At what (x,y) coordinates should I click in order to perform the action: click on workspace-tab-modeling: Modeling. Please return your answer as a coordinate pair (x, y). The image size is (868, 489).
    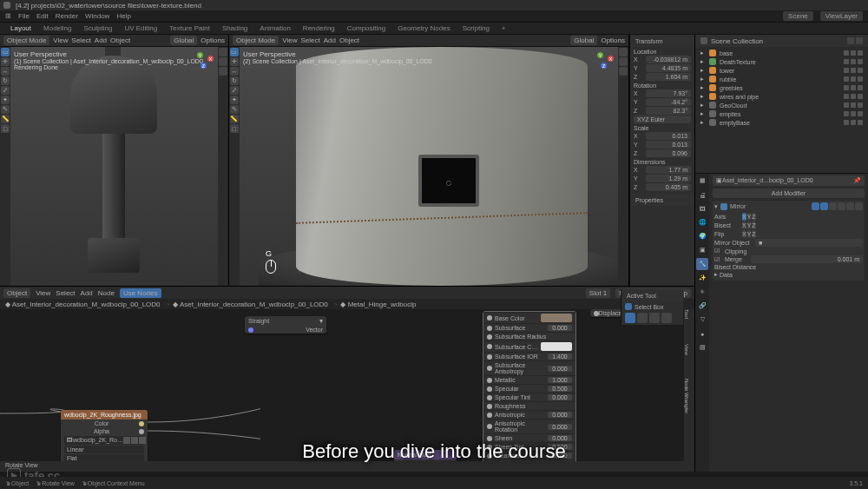
    Looking at the image, I should click on (57, 28).